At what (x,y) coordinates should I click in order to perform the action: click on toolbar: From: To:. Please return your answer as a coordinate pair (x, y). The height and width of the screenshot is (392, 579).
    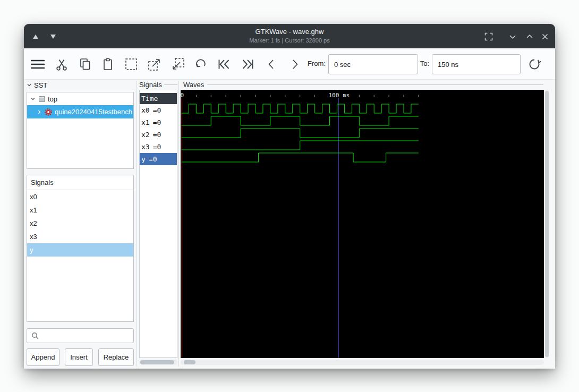
    Looking at the image, I should click on (289, 64).